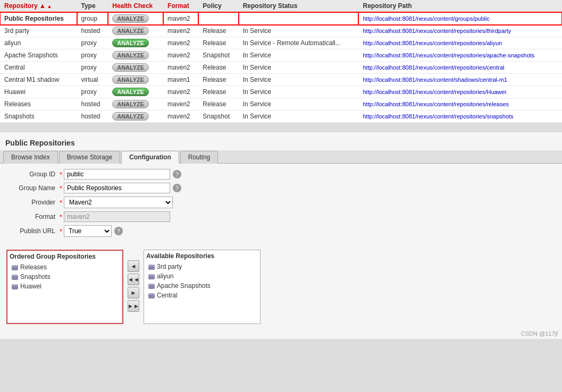 The height and width of the screenshot is (392, 562). Describe the element at coordinates (202, 267) in the screenshot. I see `available-repo-item: 3rd party` at that location.